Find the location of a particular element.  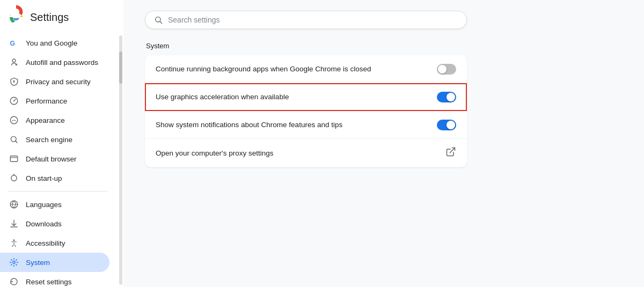

sidebar-item-privacy: Privacy and security is located at coordinates (55, 82).